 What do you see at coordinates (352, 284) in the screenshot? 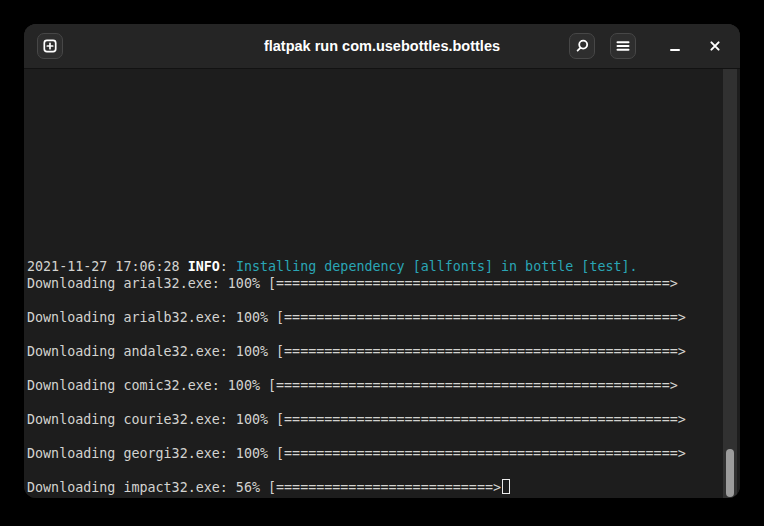
I see `download-progress-line: Downloading arial32.exe: 100% [=========…` at bounding box center [352, 284].